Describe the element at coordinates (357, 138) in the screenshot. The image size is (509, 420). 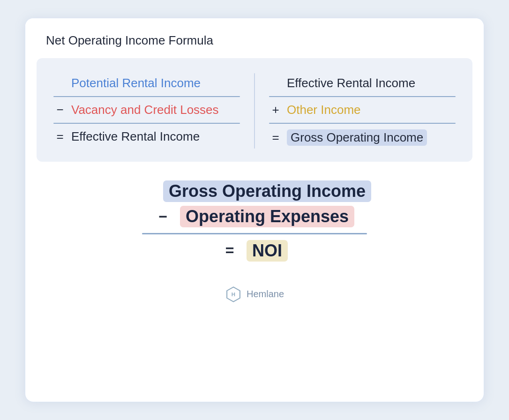
I see `gross-operating-income-label: Gross Operating Income` at that location.